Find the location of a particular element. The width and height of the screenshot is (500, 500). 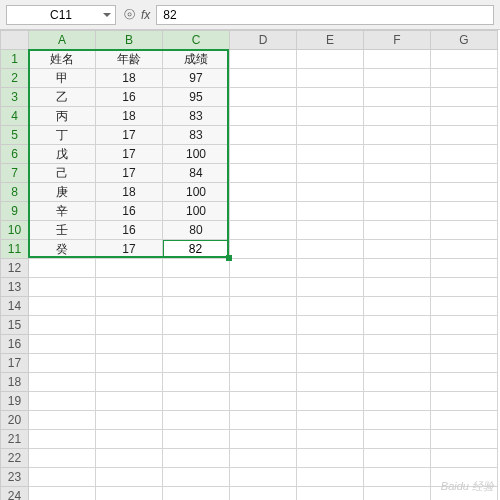

column-header-B: B is located at coordinates (130, 40).